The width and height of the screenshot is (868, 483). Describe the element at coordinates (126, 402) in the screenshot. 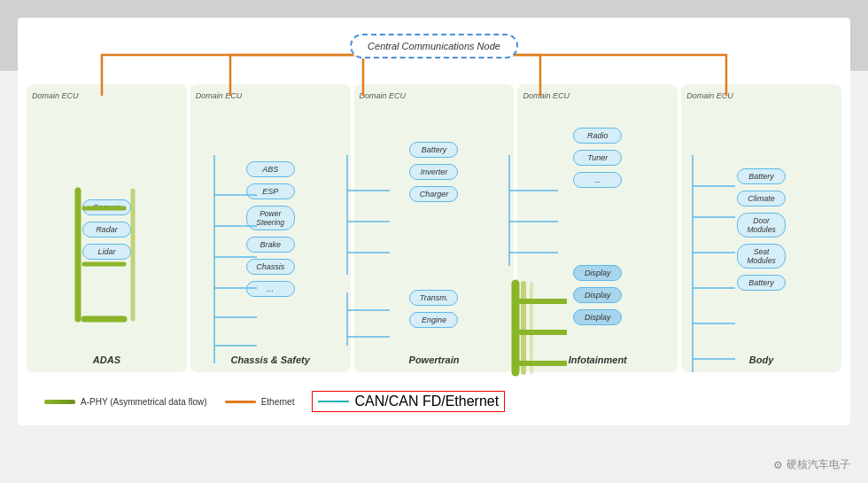

I see `legend-aphy: A-PHY (Asymmetrical data flow)` at that location.